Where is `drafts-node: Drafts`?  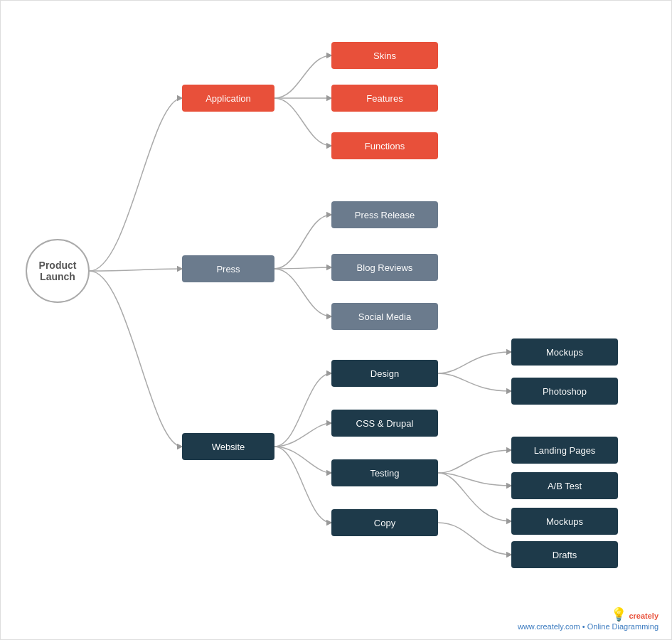
drafts-node: Drafts is located at coordinates (565, 555).